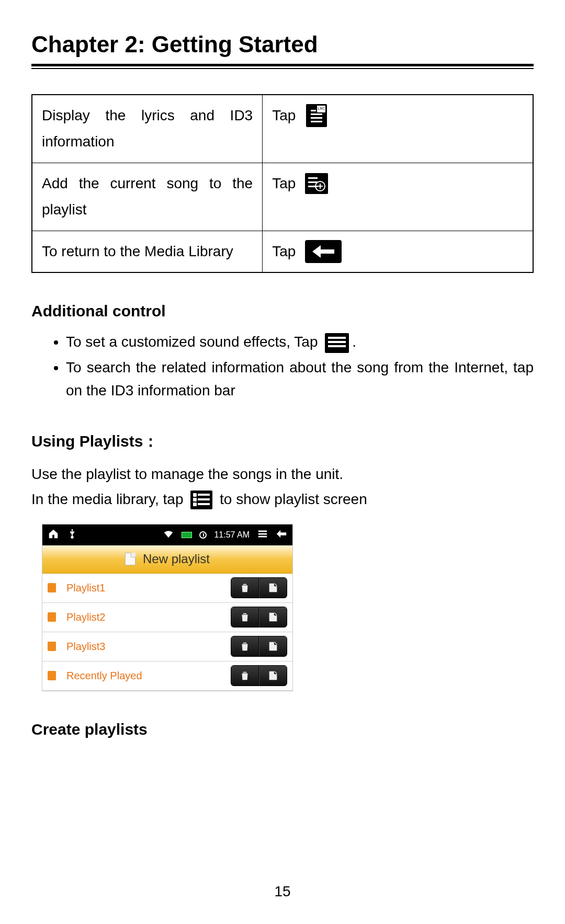  What do you see at coordinates (148, 252) in the screenshot?
I see `control-desc: To return to the Media Library` at bounding box center [148, 252].